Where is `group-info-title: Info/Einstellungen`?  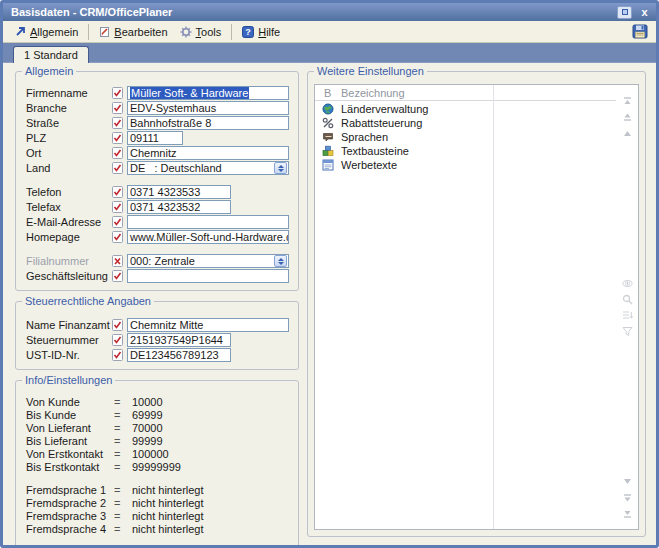
group-info-title: Info/Einstellungen is located at coordinates (68, 380).